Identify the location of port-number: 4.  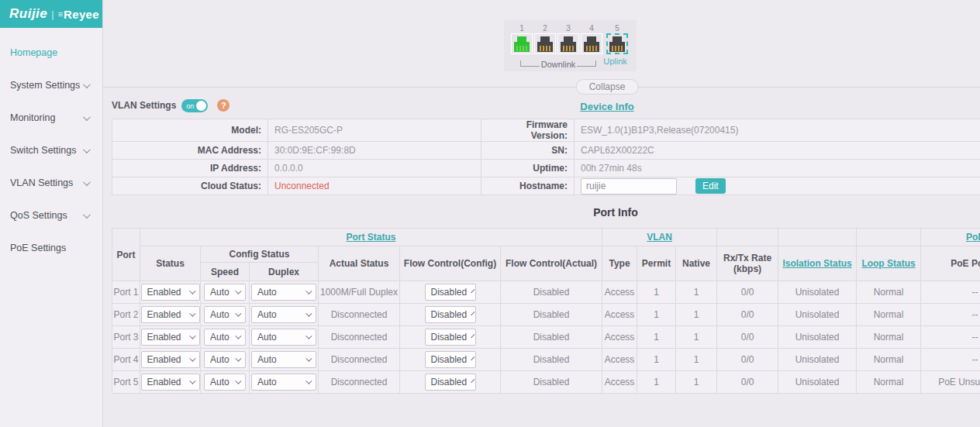
(592, 28).